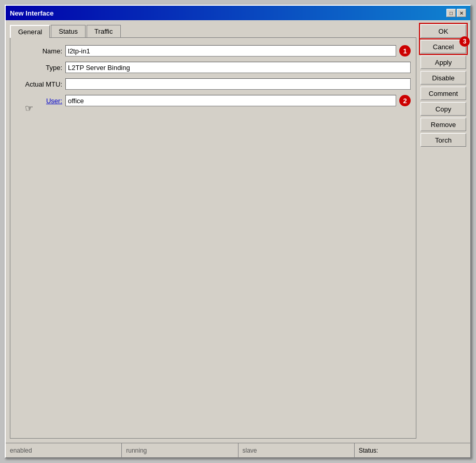  I want to click on tab-general: General, so click(30, 31).